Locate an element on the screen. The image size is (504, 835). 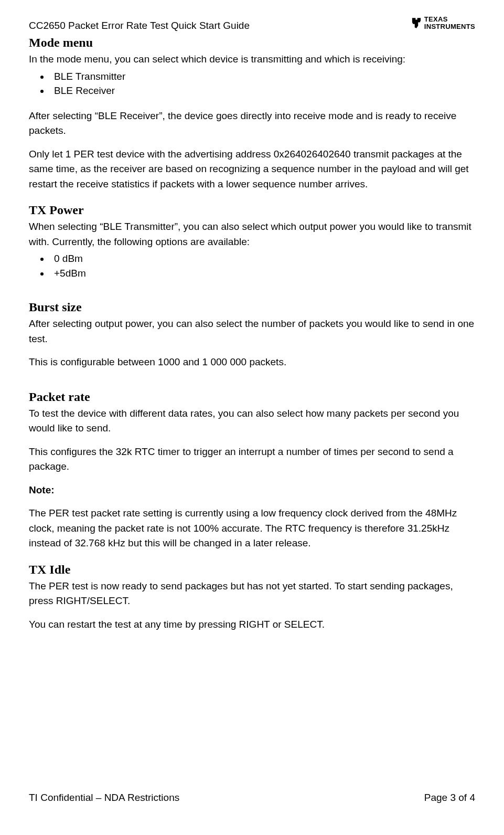
tx-power-intro: When selecting “BLE Transmitter”, you ca… is located at coordinates (252, 234).